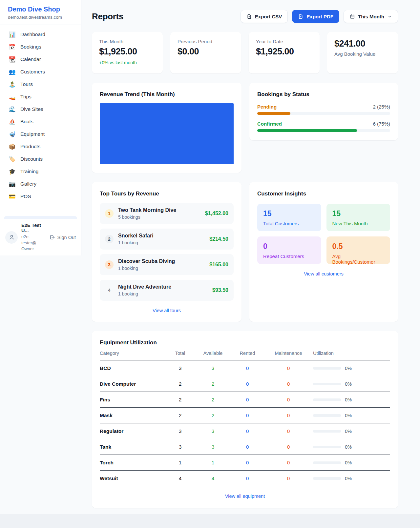 The image size is (420, 528). Describe the element at coordinates (127, 52) in the screenshot. I see `stat-value: $1,925.00` at that location.